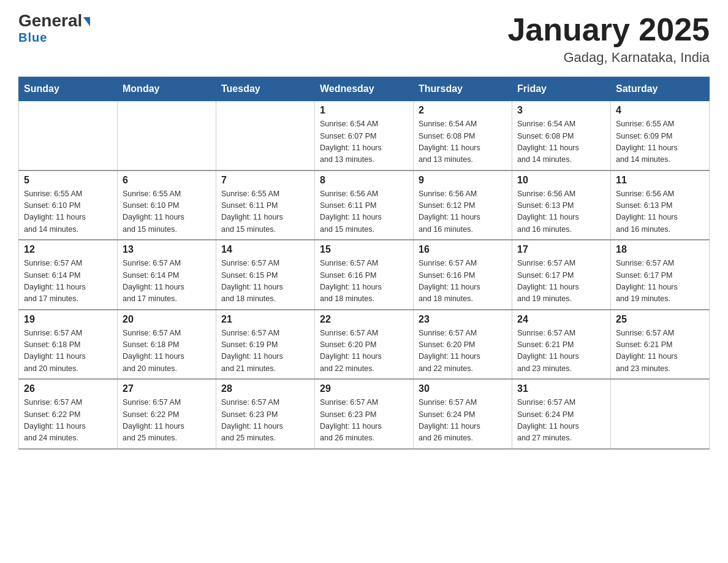 This screenshot has height=563, width=728. I want to click on calendar-cell: 20Sunrise: 6:57 AMSunset: 6:18 PMDayligh…, so click(167, 345).